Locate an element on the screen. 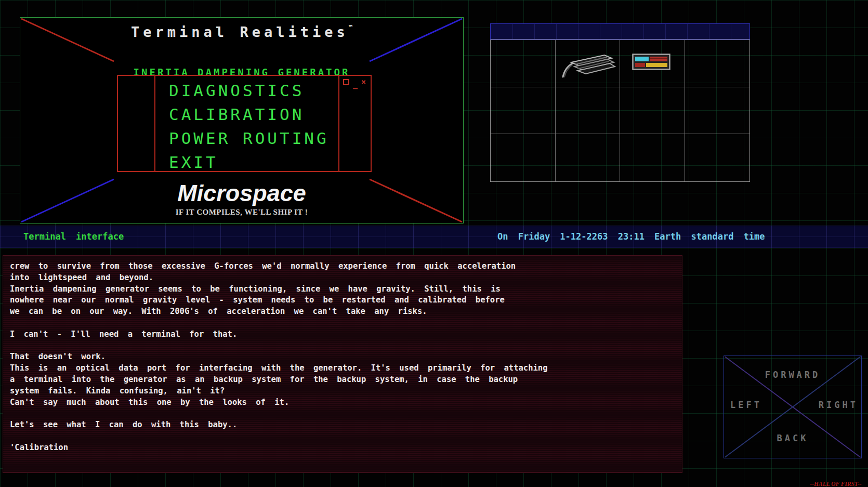 Image resolution: width=868 pixels, height=487 pixels. menu-item-diagnostics: DIAGNOSTICS is located at coordinates (249, 90).